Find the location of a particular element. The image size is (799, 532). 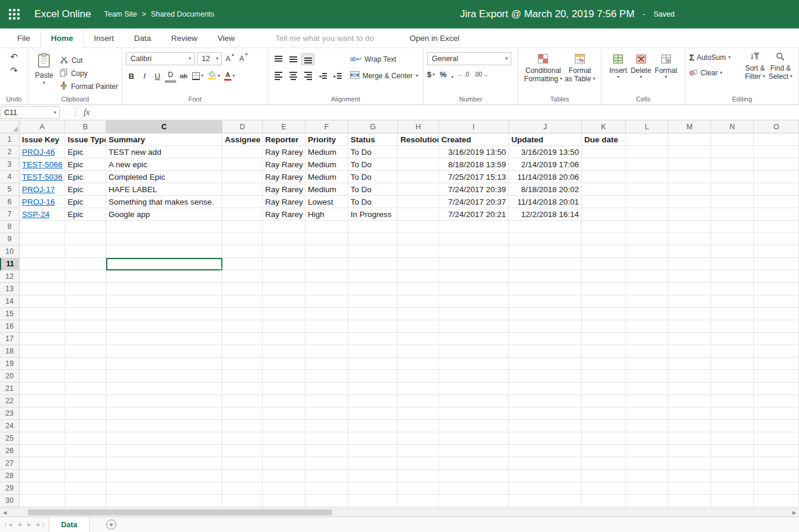

open-in-excel-button: Open in Excel is located at coordinates (434, 38).